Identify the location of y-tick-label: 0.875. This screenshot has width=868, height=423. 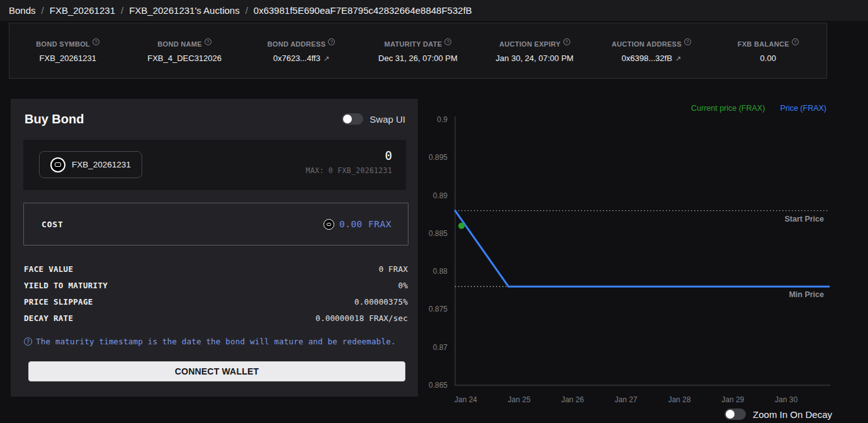
(438, 309).